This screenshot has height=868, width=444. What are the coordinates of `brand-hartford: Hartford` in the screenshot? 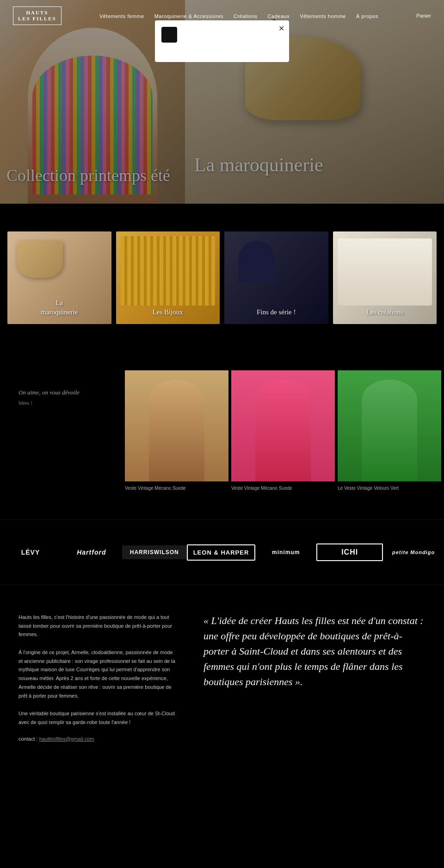 It's located at (92, 552).